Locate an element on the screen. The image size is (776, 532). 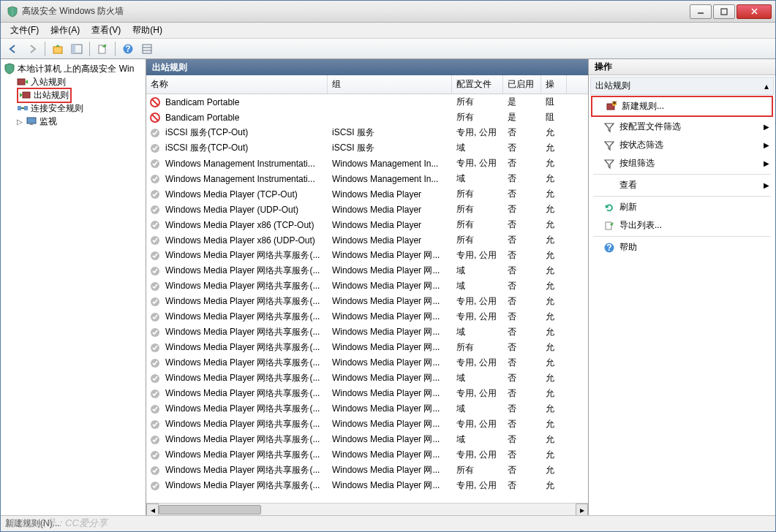
table-row: Windows Media Player (UDP-Out)Windows Me… is located at coordinates (367, 209).